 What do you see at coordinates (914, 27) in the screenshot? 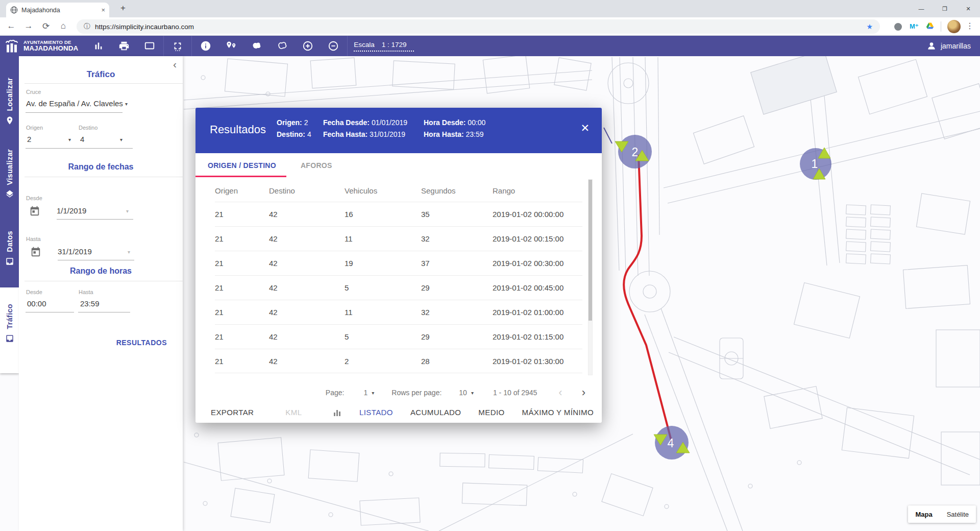
I see `m-plus-extension-icon: M⁺` at bounding box center [914, 27].